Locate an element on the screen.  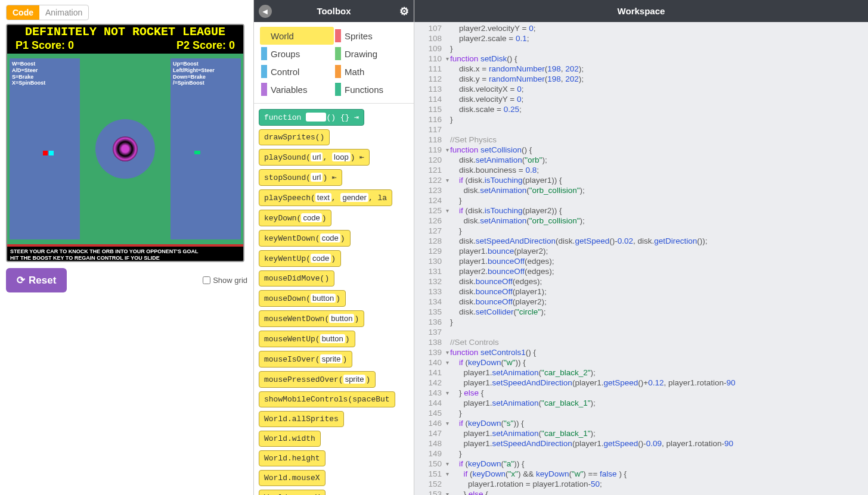
toolbox-block: mouseDidMove() is located at coordinates (297, 279).